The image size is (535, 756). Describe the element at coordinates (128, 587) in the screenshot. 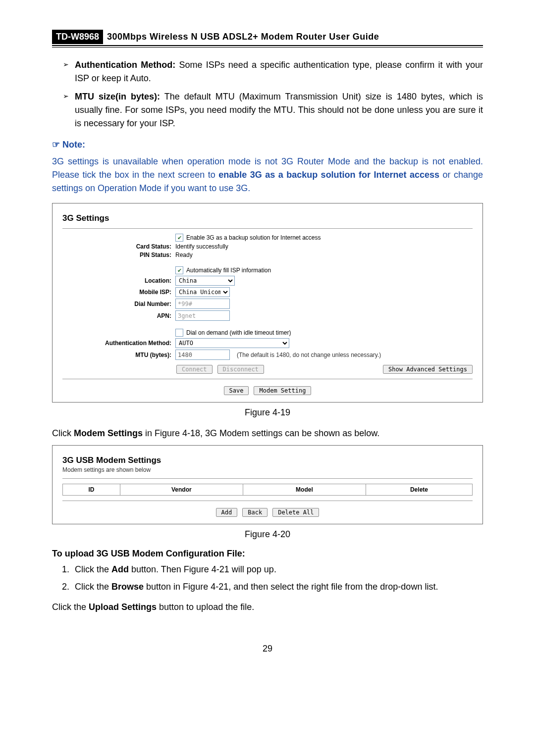

I see `text-bold: Browse` at that location.